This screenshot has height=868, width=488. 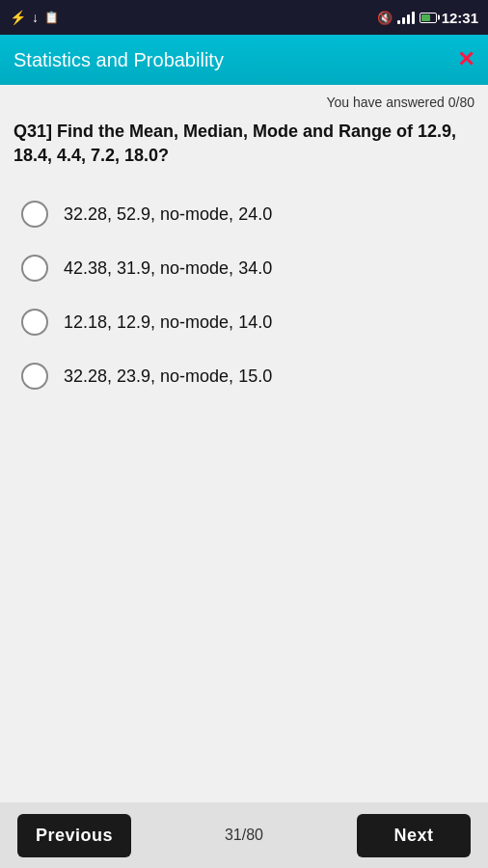 What do you see at coordinates (466, 60) in the screenshot?
I see `close-button: ✕` at bounding box center [466, 60].